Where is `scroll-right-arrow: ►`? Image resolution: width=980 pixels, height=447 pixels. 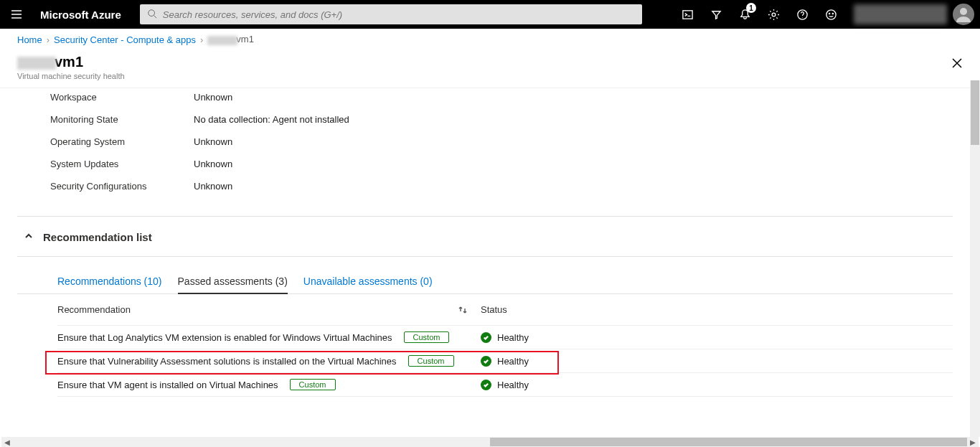
scroll-right-arrow: ► is located at coordinates (973, 442).